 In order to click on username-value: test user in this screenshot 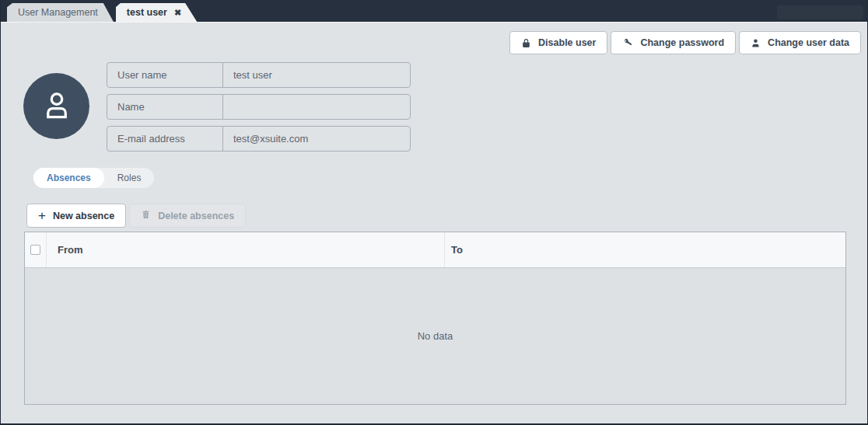, I will do `click(317, 75)`.